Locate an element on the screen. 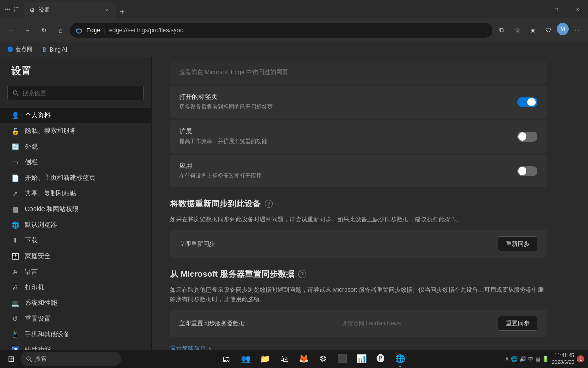 The image size is (588, 368). favorites-button: ☆ is located at coordinates (517, 30).